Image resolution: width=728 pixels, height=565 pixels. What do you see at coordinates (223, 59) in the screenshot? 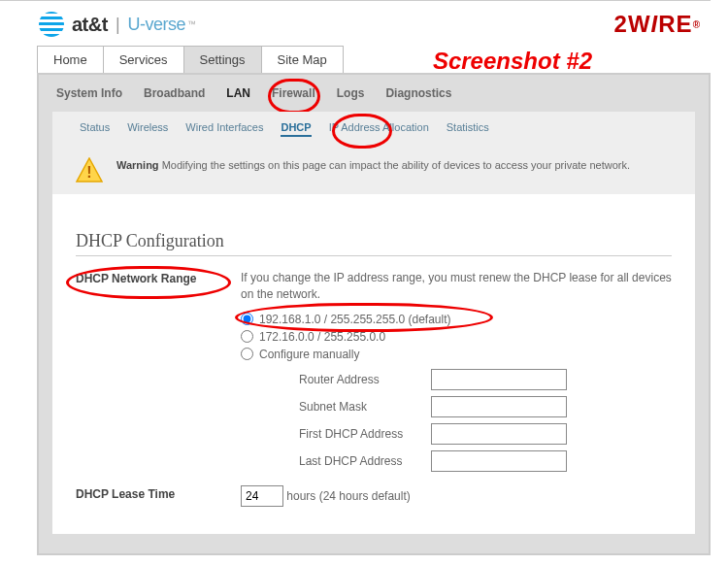
I see `tab-settings: Settings` at bounding box center [223, 59].